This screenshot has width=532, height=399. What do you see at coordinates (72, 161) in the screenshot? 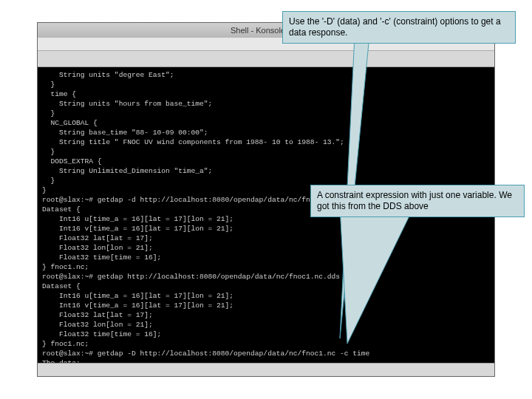
I see `line: DODS_EXTRA {` at bounding box center [72, 161].